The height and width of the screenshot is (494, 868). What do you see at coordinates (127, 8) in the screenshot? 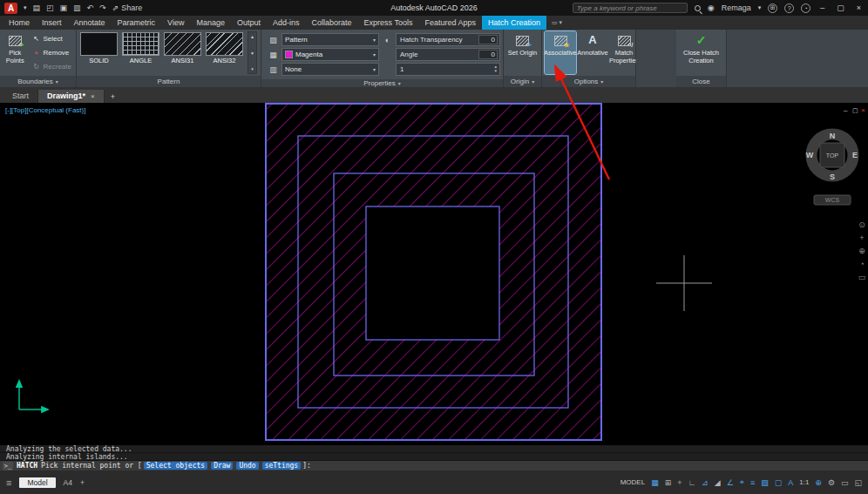
I see `share-button: ⇗ Share` at bounding box center [127, 8].